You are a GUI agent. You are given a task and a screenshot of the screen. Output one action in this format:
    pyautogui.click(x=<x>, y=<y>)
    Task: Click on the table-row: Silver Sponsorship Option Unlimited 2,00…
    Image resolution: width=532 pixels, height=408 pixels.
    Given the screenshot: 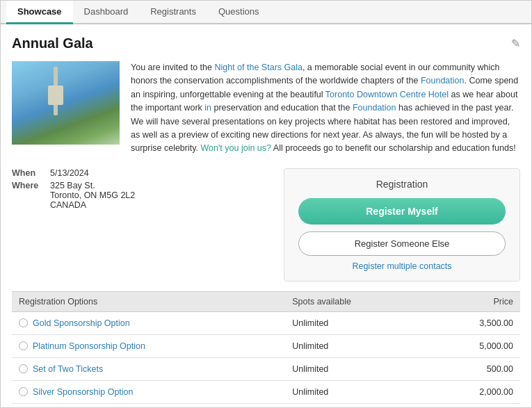 What is the action you would take?
    pyautogui.click(x=266, y=392)
    